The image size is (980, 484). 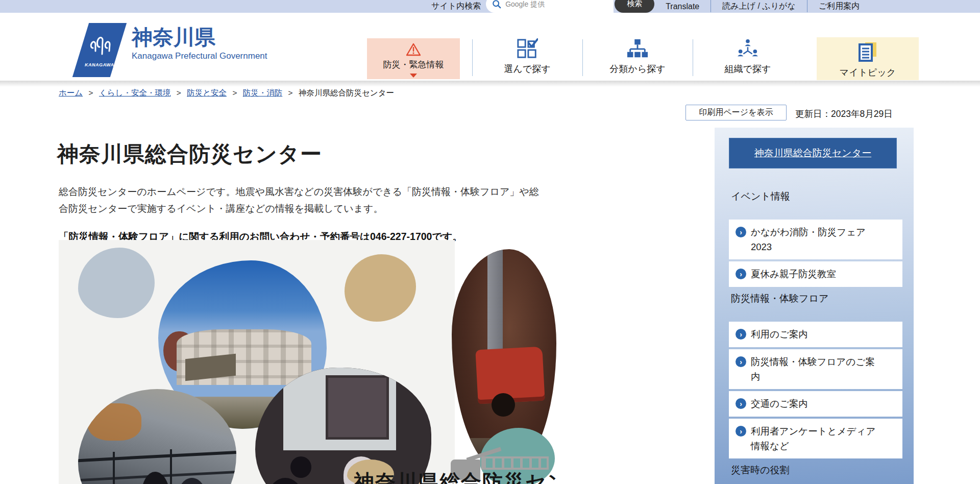 I want to click on sidebar-link-access-guide: › 交通のご案内, so click(x=816, y=404).